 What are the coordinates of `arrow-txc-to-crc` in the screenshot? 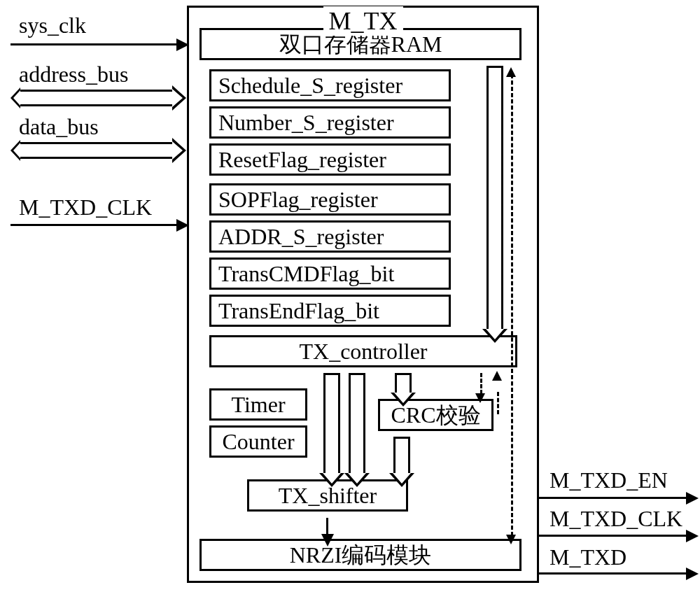 It's located at (403, 383).